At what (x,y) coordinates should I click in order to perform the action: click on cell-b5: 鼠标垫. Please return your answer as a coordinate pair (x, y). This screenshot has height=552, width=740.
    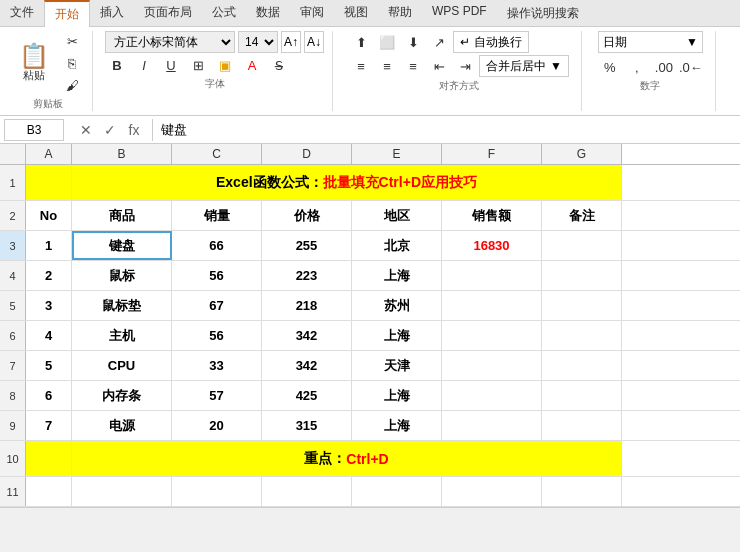
    Looking at the image, I should click on (122, 306).